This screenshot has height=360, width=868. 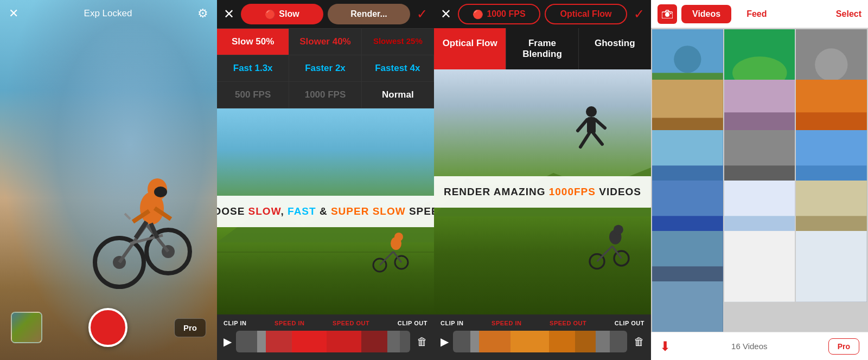 I want to click on speed-options-grid: Slow 50% Slower 40% Slowest 25% Fast 1.3…, so click(x=326, y=68).